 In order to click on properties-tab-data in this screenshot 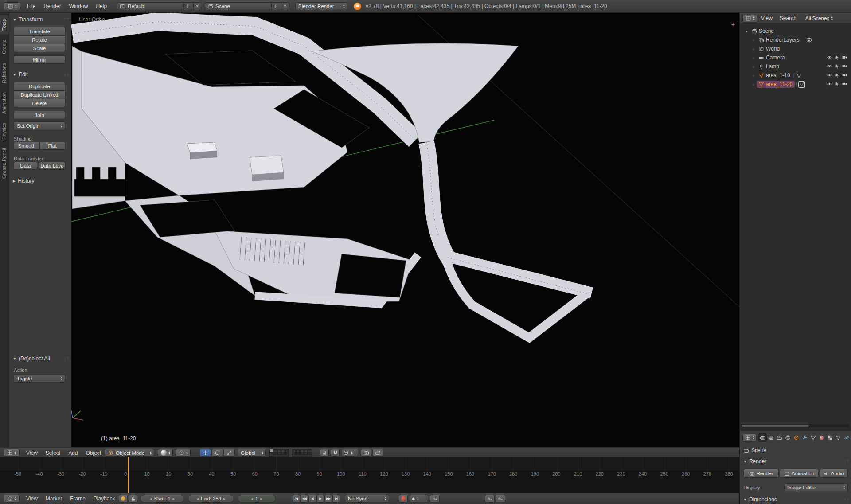, I will do `click(813, 438)`.